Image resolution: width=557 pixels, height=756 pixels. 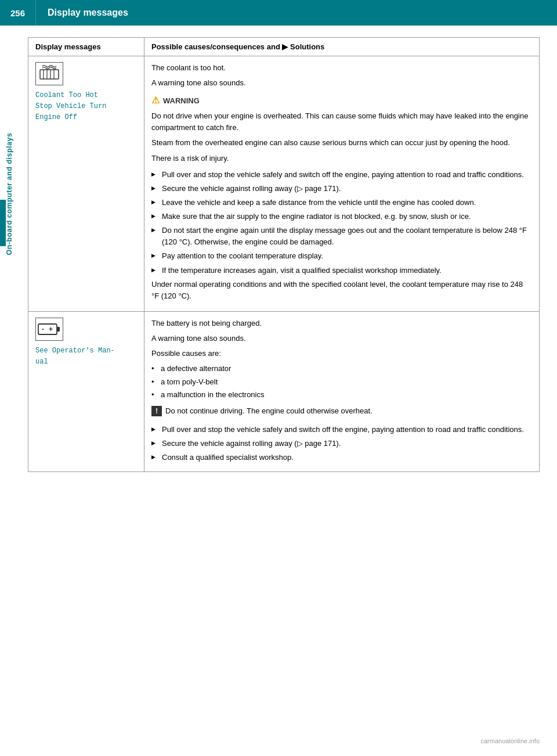 I want to click on coolant-intro-2: A warning tone also sounds., so click(x=342, y=83).